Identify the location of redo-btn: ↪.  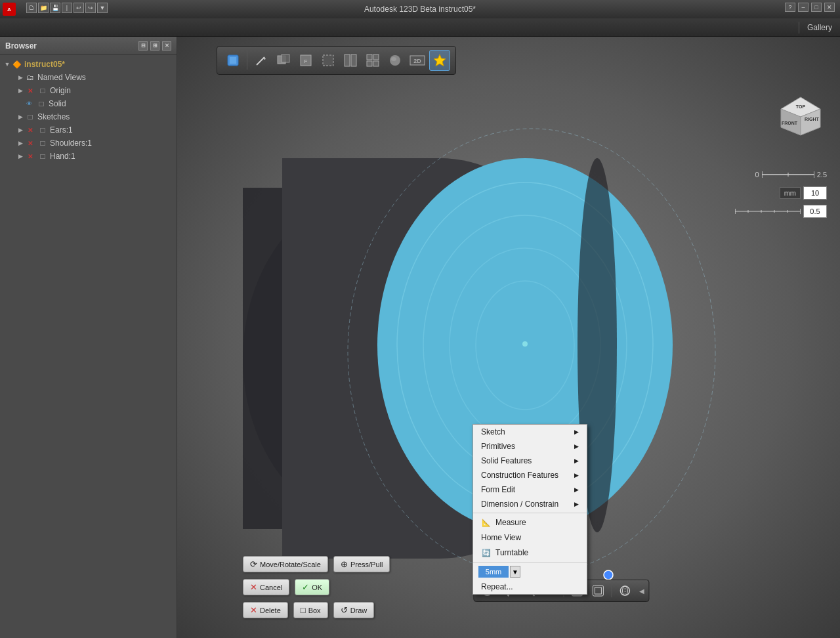
(91, 8).